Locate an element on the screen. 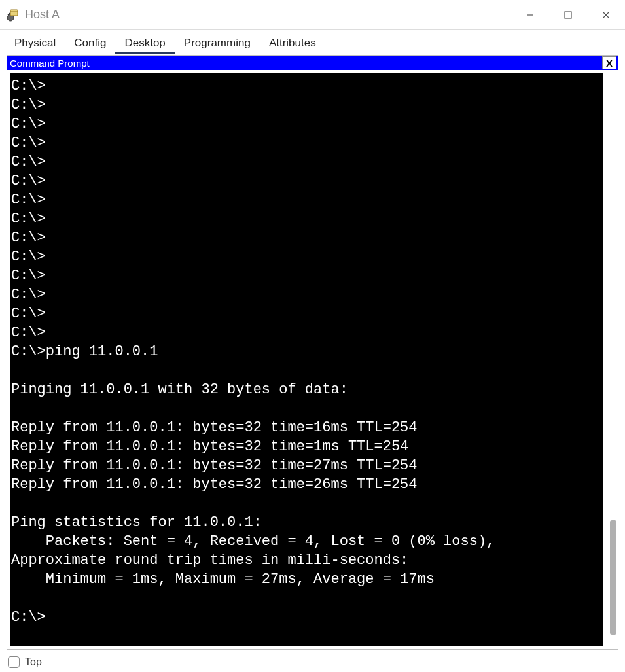  titlebar: Host A is located at coordinates (313, 15).